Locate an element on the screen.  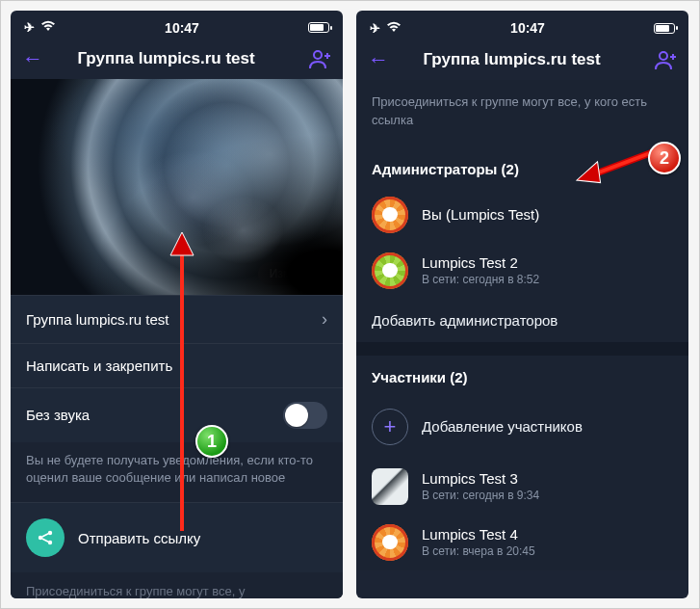
edit-cover-button: Изменить is located at coordinates (296, 274).